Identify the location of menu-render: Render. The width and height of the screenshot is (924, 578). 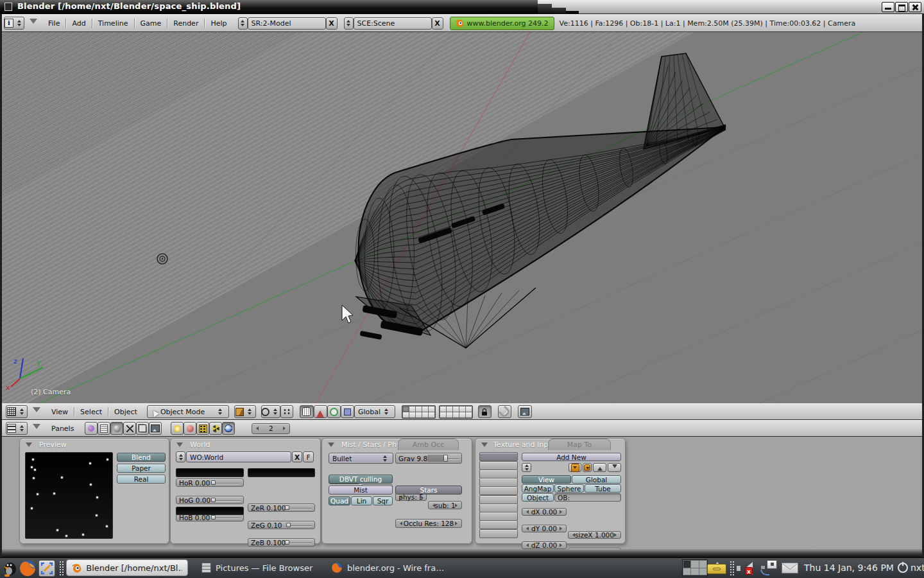
(186, 23).